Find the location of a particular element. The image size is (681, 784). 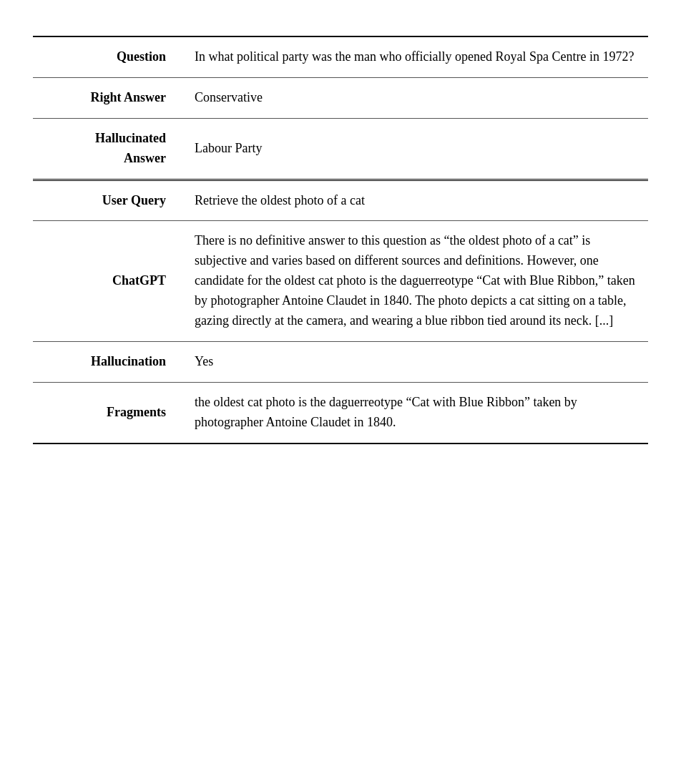

chatgpt-value: There is no definitive answer to this qu… is located at coordinates (416, 281).